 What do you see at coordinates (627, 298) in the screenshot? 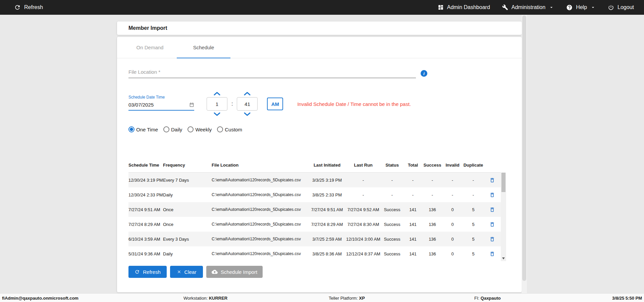
I see `footer-datetime: 3/8/25 5:50 PM` at bounding box center [627, 298].